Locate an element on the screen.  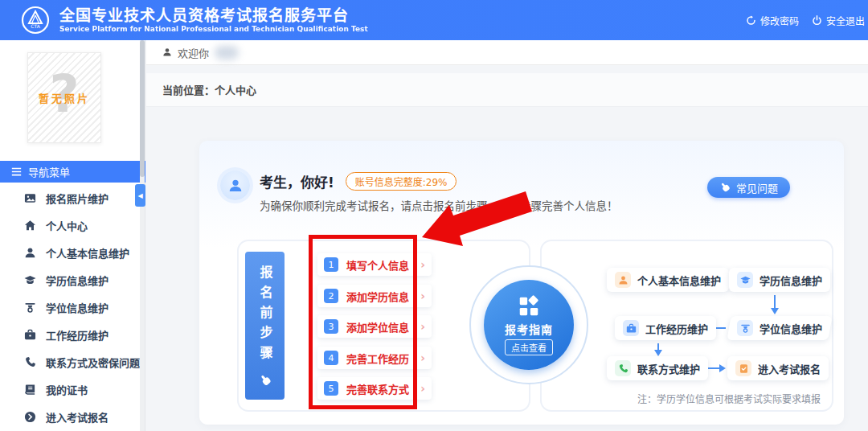
censored-username is located at coordinates (227, 53).